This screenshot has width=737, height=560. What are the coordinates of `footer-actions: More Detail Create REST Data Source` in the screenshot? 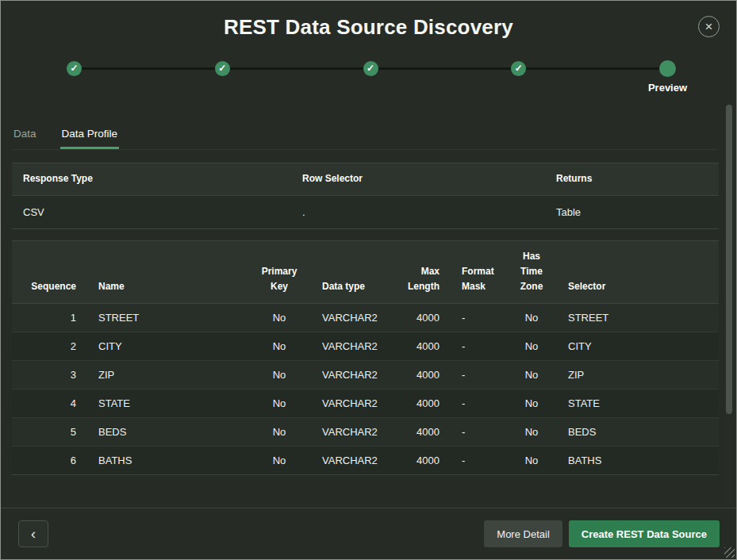 It's located at (601, 534).